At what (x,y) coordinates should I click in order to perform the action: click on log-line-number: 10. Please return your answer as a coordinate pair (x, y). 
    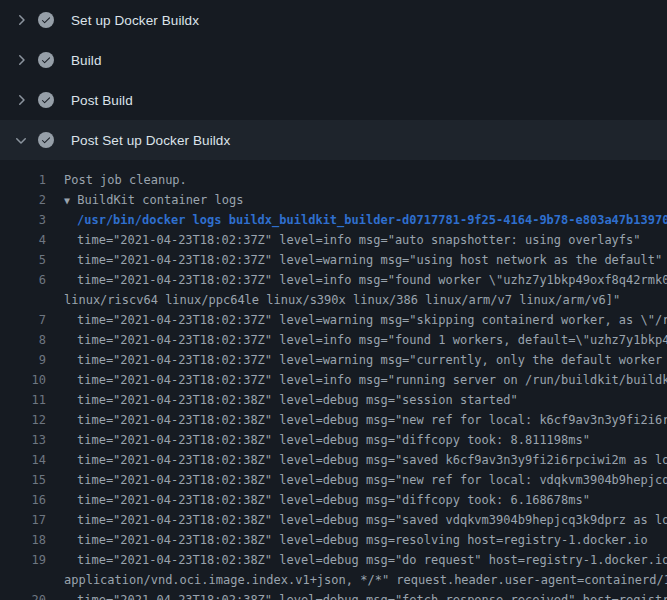
    Looking at the image, I should click on (23, 380).